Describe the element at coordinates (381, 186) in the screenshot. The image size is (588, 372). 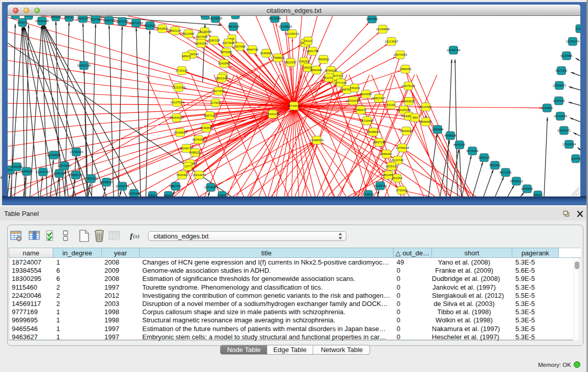
I see `svg-text: 16196141` at that location.